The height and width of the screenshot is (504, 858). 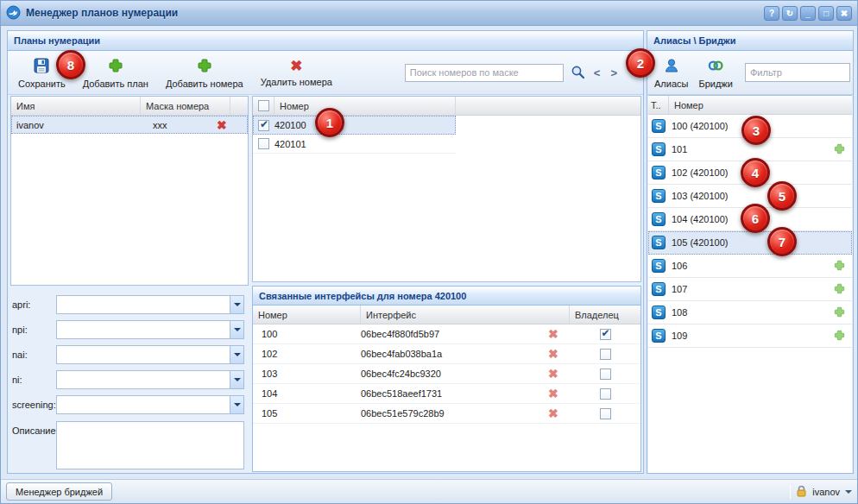 I want to click on alias-number: 107, so click(x=753, y=289).